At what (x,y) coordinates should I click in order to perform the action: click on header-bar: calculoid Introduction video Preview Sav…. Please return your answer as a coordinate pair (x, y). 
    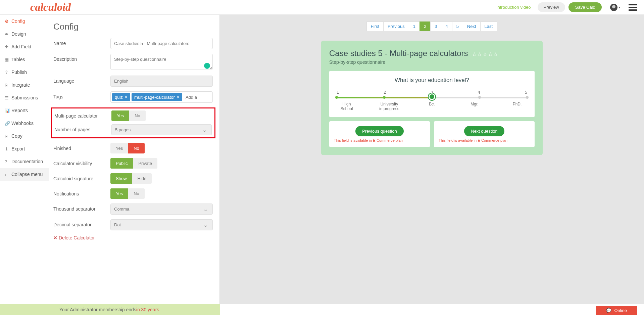
    Looking at the image, I should click on (322, 7).